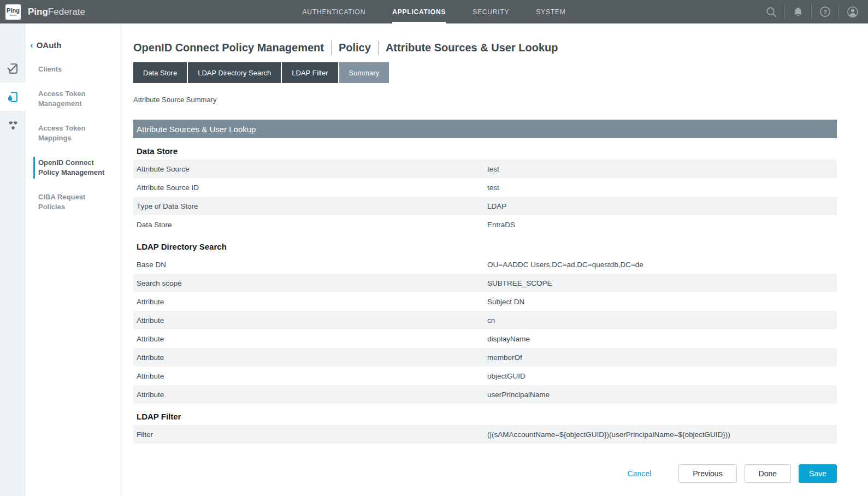 This screenshot has height=496, width=868. What do you see at coordinates (485, 206) in the screenshot?
I see `summary-row: Type of Data StoreLDAP` at bounding box center [485, 206].